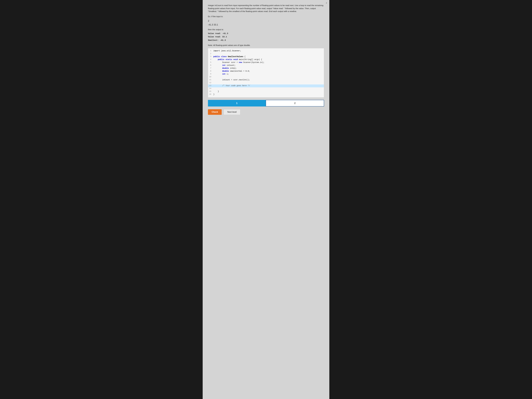 Image resolution: width=532 pixels, height=399 pixels. Describe the element at coordinates (266, 57) in the screenshot. I see `code-line-3: 3public class SmallestValues {` at that location.